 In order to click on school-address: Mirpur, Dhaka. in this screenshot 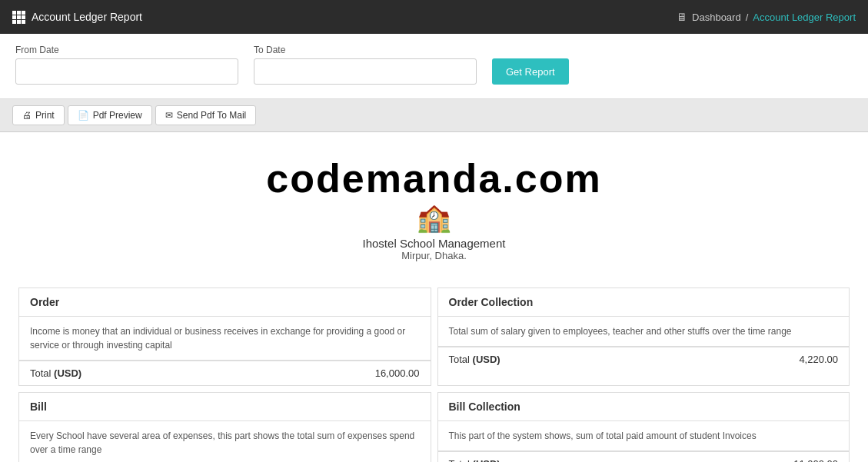, I will do `click(434, 255)`.